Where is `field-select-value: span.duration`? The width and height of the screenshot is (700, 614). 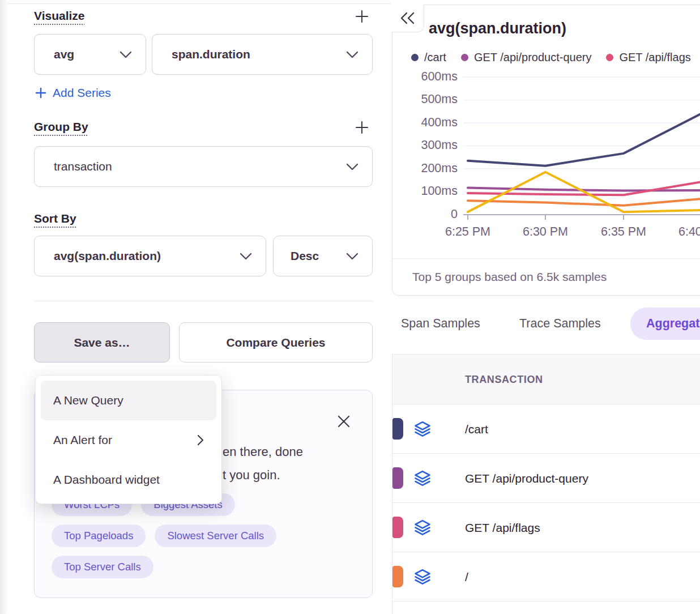 field-select-value: span.duration is located at coordinates (211, 54).